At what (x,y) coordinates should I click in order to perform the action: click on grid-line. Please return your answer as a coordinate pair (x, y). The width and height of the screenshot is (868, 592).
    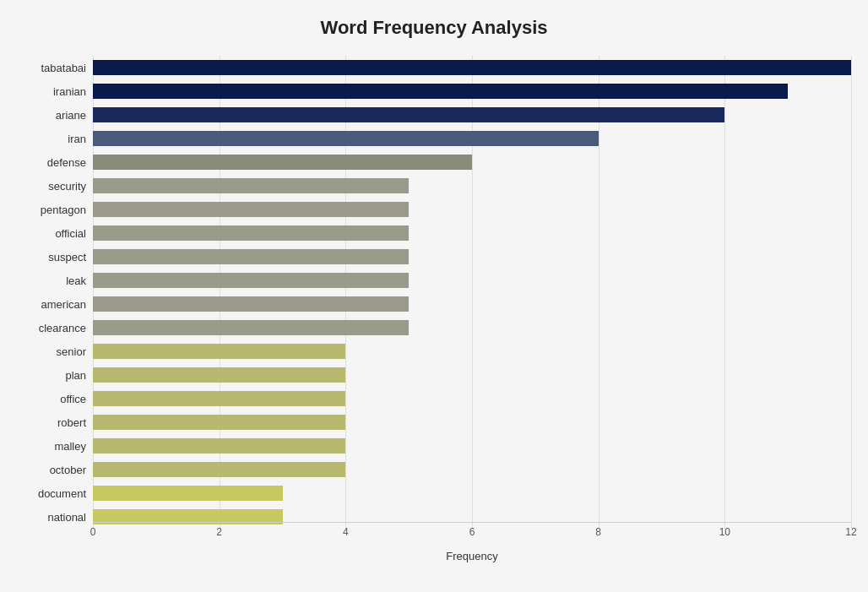
    Looking at the image, I should click on (851, 292).